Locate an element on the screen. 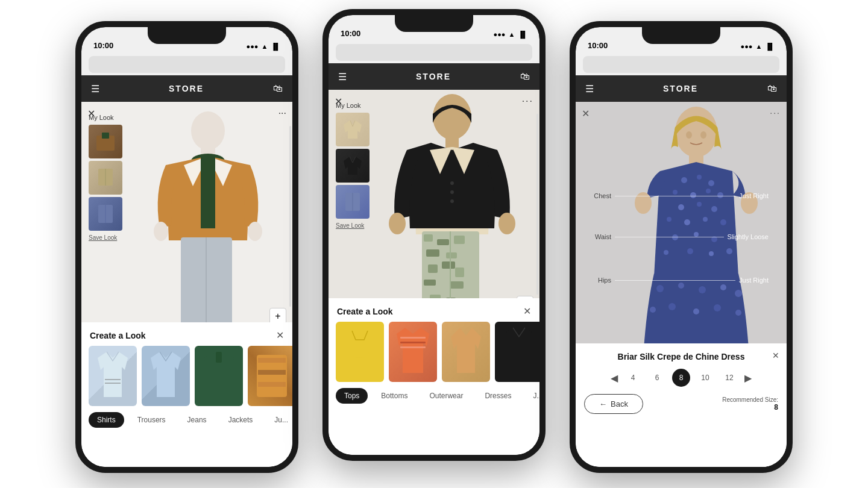 The height and width of the screenshot is (488, 868). size-option-8: 8 is located at coordinates (681, 378).